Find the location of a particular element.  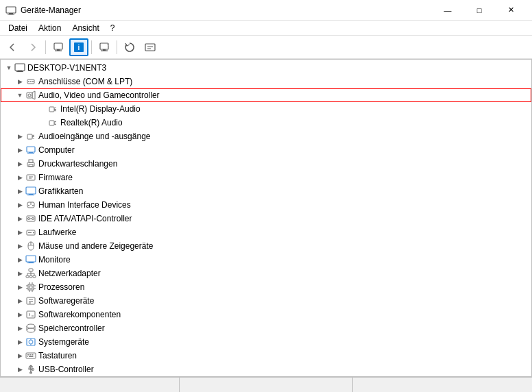

expand-usb: ▶ is located at coordinates (20, 369).